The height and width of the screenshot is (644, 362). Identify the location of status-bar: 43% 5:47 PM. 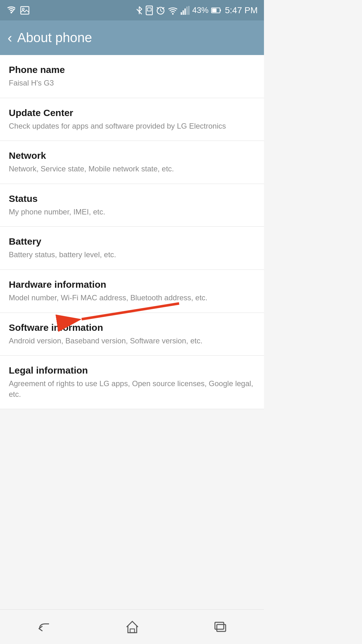
(132, 10).